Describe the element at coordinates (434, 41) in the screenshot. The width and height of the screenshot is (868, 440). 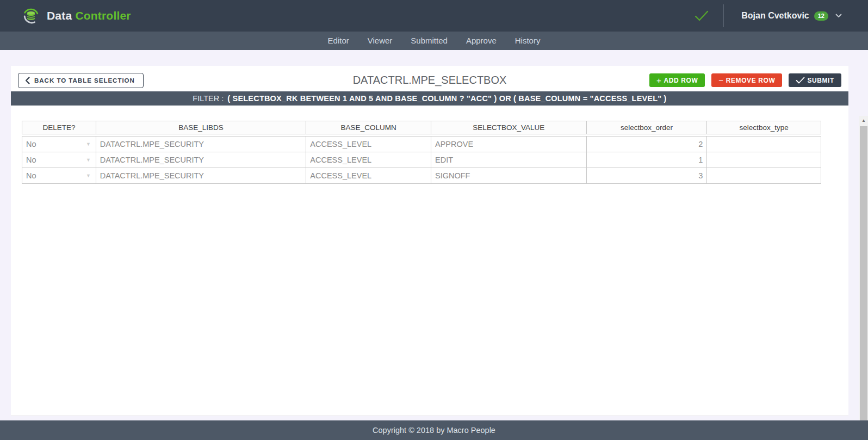
I see `main-nav-tabs: Editor Viewer Submitted Approve History` at that location.